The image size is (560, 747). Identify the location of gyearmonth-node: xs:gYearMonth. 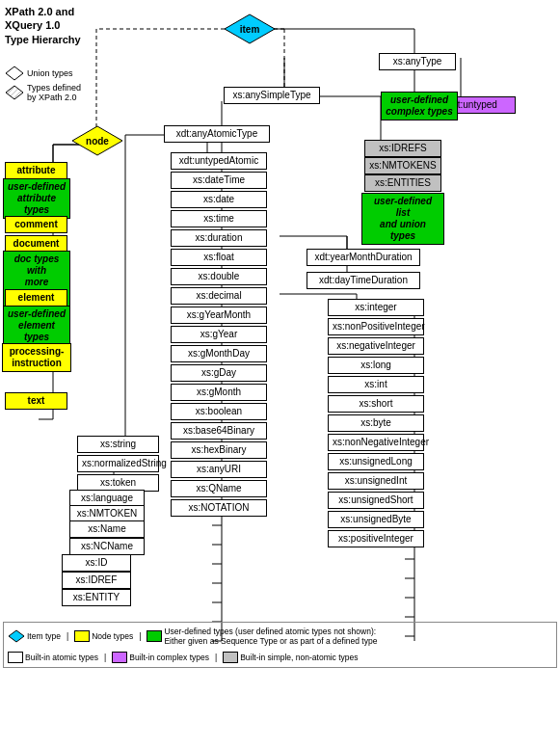
(219, 315).